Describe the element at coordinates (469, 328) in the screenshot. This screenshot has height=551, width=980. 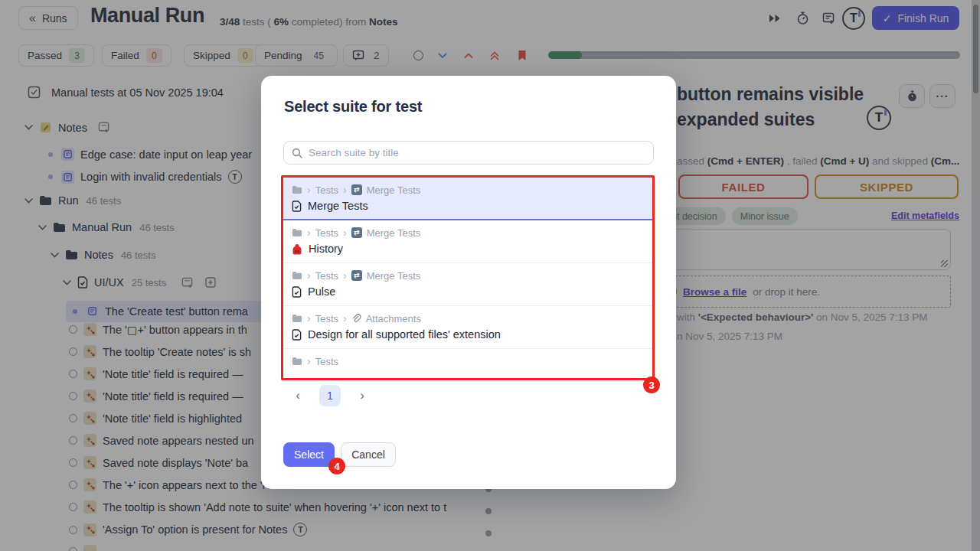
I see `suite-option: ›Tests › Attachments Design for all supp…` at that location.